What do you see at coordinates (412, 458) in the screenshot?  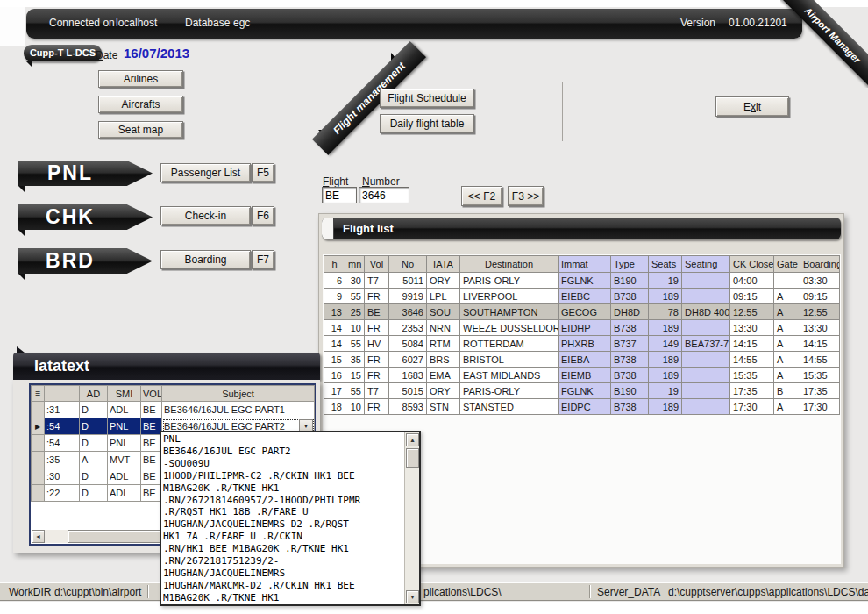 I see `scrollbar-thumb` at bounding box center [412, 458].